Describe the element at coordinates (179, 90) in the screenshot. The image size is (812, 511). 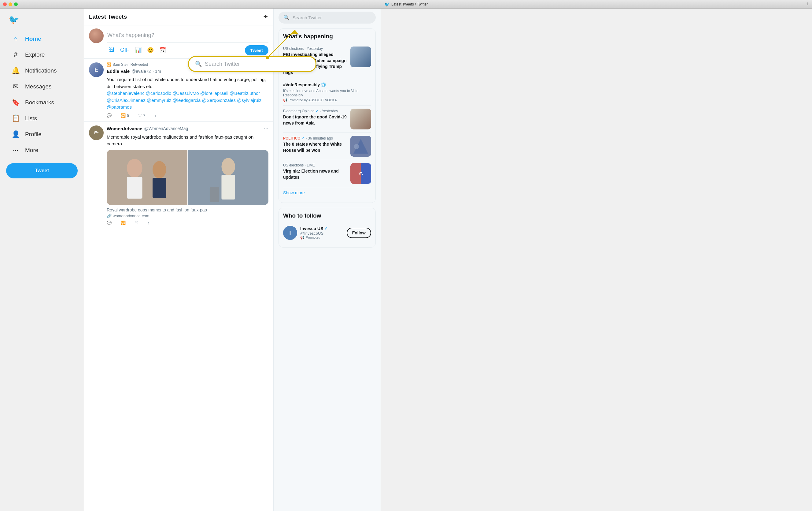
I see `tweet-header: E 🔁 Sam Stein Retweeted Eddie Vale @eval…` at that location.